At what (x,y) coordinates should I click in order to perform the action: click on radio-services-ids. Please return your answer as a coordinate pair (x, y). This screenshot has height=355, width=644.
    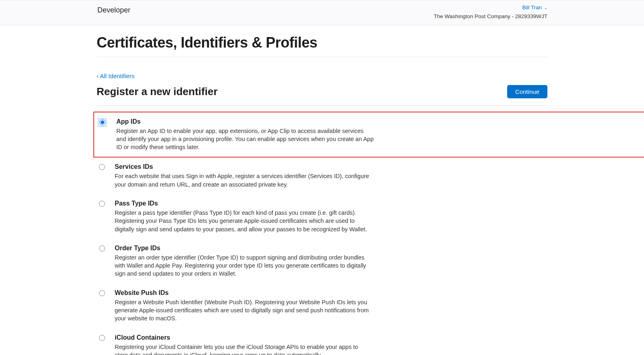
    Looking at the image, I should click on (102, 167).